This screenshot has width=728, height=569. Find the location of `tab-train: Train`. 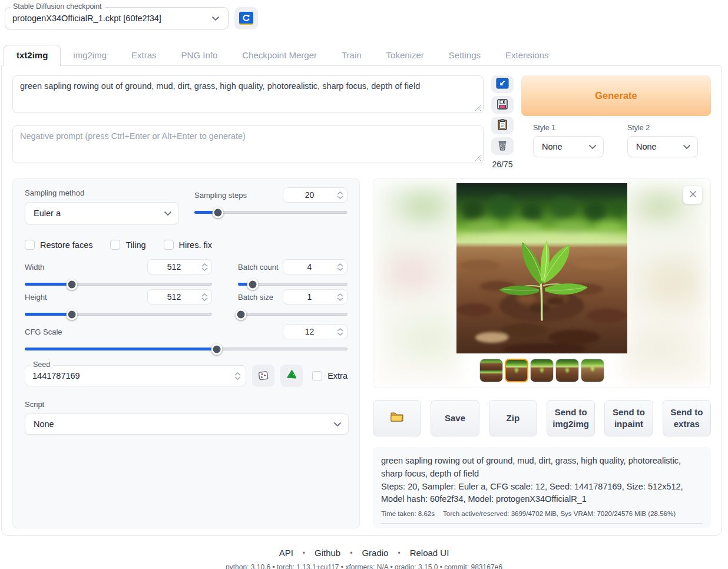

tab-train: Train is located at coordinates (352, 55).